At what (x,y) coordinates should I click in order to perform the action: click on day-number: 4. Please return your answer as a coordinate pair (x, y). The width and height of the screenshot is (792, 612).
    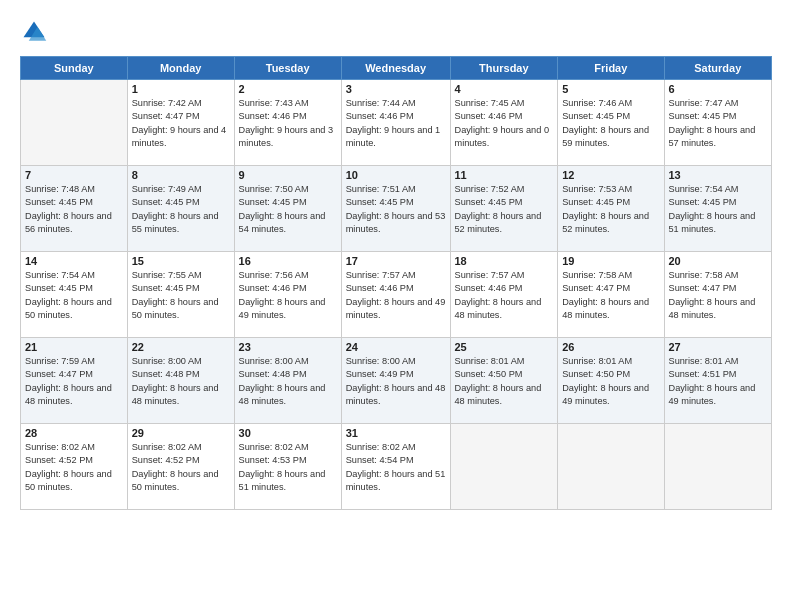
    Looking at the image, I should click on (504, 89).